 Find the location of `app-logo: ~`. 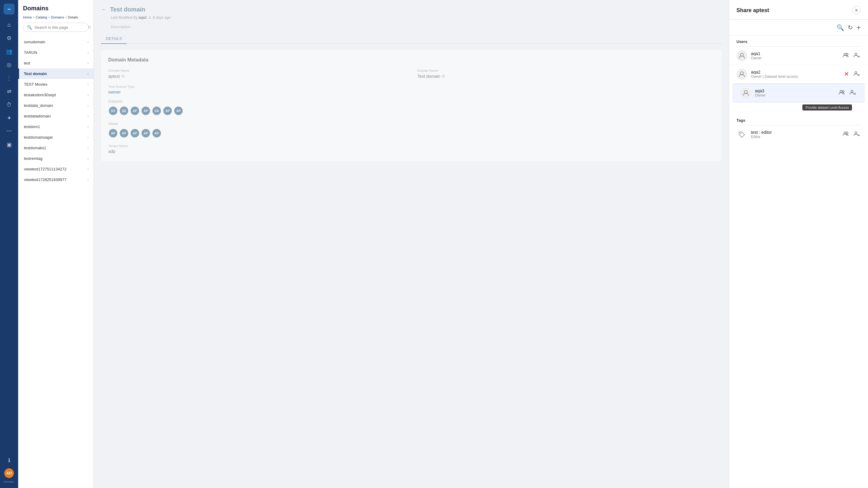

app-logo: ~ is located at coordinates (9, 9).